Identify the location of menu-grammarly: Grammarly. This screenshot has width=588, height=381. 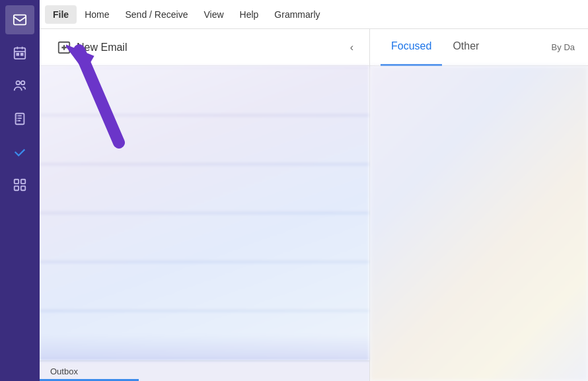
(297, 15).